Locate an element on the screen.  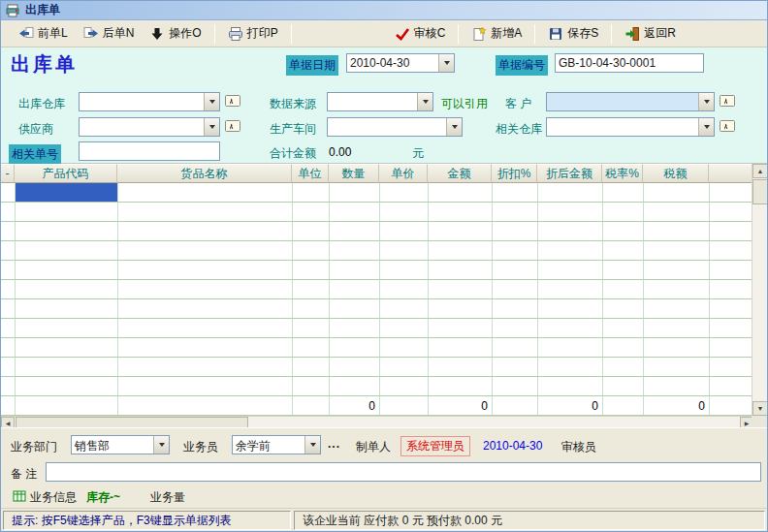
return-button: 返回R is located at coordinates (650, 33).